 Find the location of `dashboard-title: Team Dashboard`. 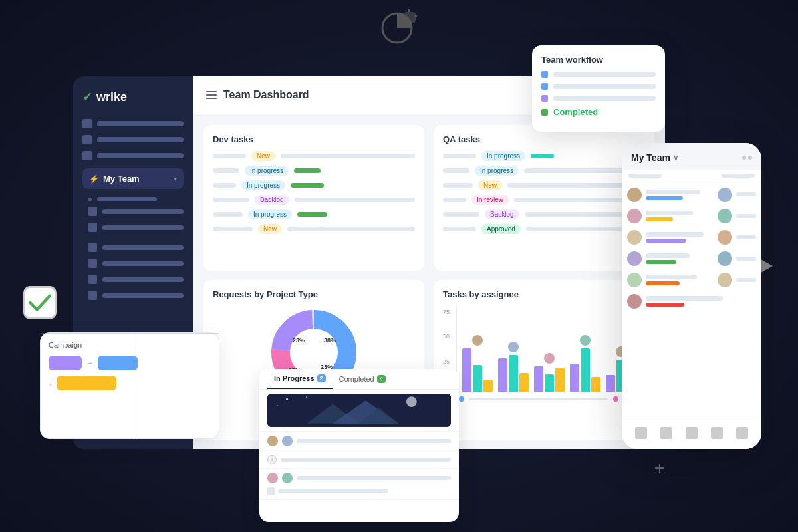

dashboard-title: Team Dashboard is located at coordinates (266, 95).